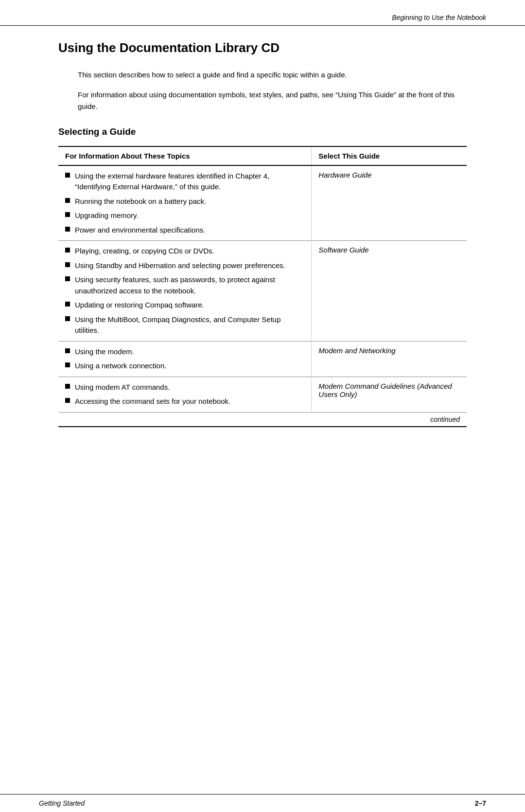  Describe the element at coordinates (185, 387) in the screenshot. I see `list-item: Using modem AT commands.` at that location.